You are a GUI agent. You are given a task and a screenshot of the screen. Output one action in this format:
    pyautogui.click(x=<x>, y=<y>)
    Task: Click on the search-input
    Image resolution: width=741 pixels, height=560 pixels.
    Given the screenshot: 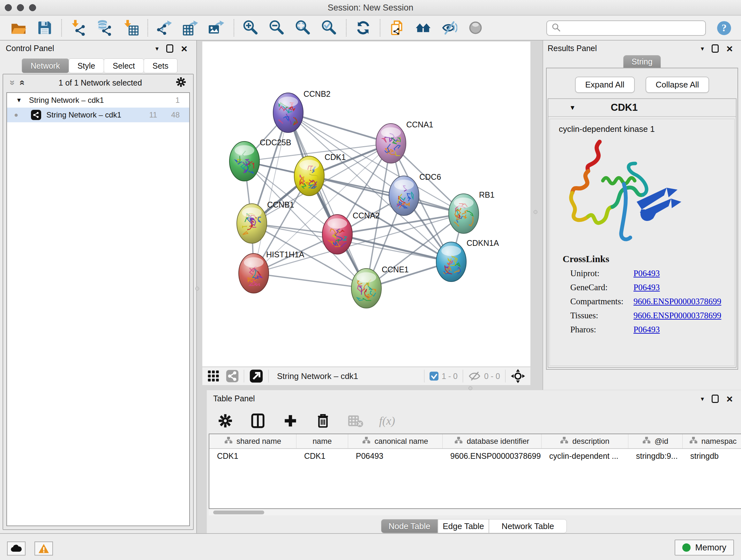 What is the action you would take?
    pyautogui.click(x=634, y=28)
    